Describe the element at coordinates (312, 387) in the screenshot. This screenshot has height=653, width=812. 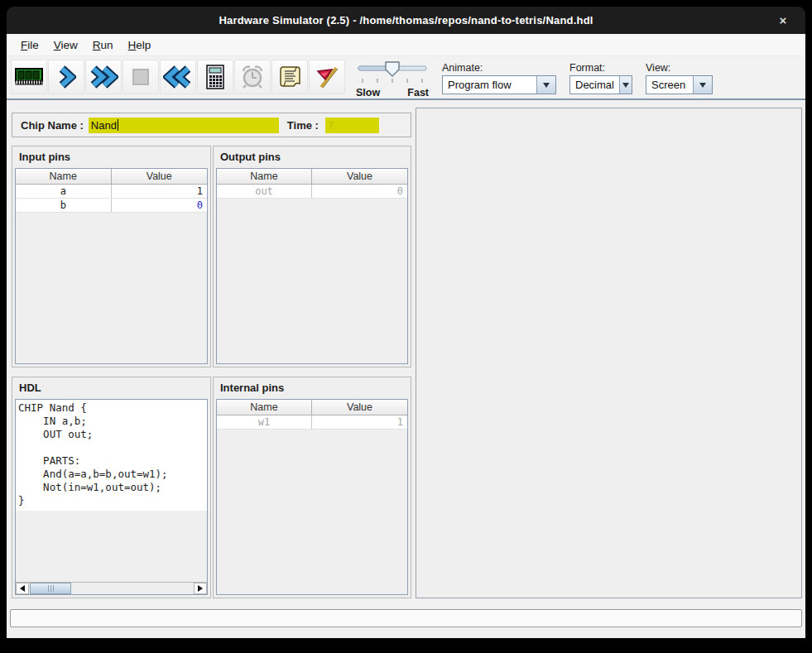
I see `internal-pins-title: Internal pins` at that location.